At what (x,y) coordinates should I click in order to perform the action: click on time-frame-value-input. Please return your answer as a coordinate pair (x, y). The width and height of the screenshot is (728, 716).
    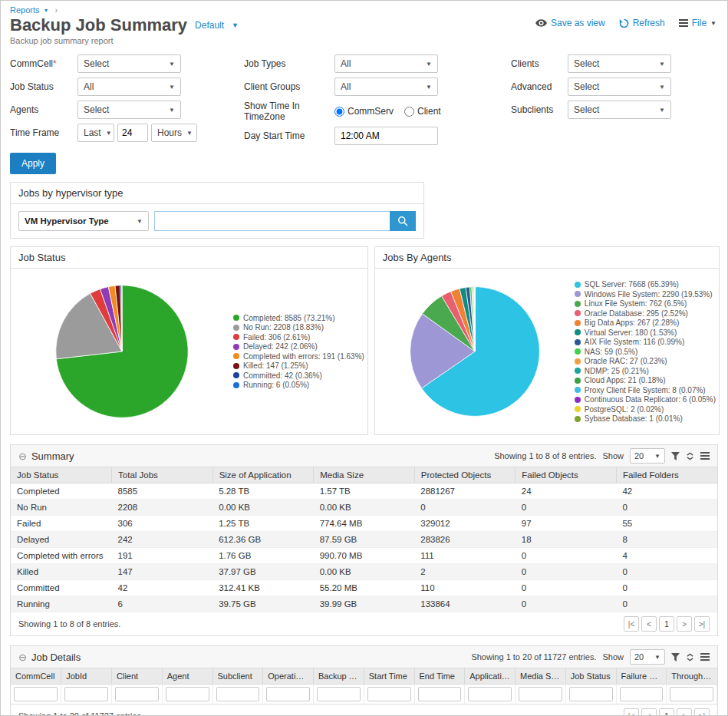
    Looking at the image, I should click on (133, 133).